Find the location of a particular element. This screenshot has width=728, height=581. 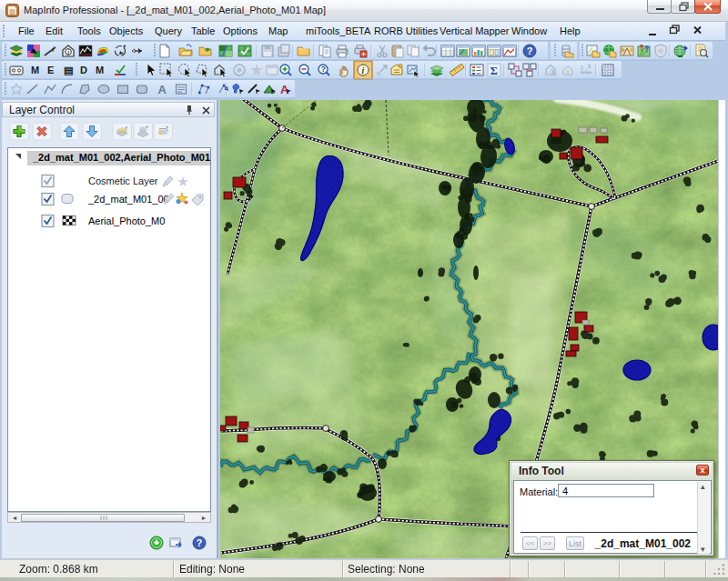

svg-text: D is located at coordinates (84, 70).